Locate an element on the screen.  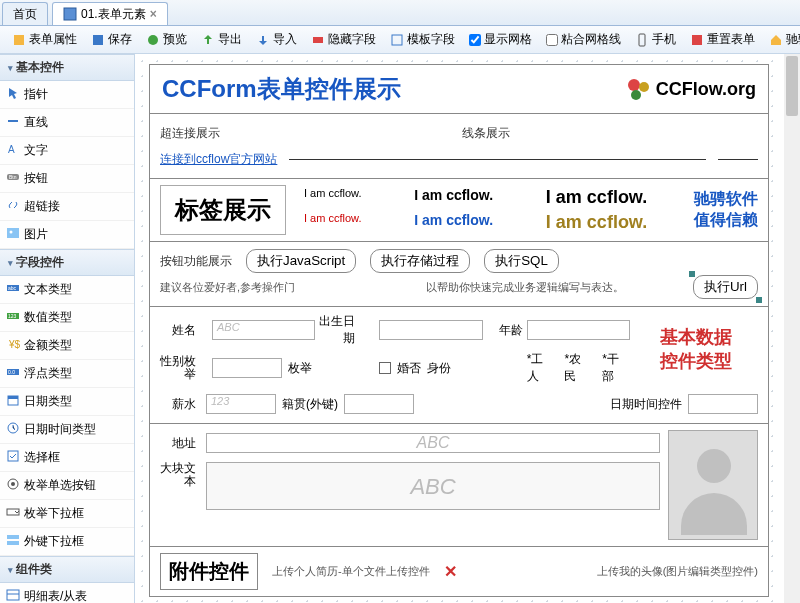
form-title: CCForm表单控件展示 is located at coordinates (393, 89).